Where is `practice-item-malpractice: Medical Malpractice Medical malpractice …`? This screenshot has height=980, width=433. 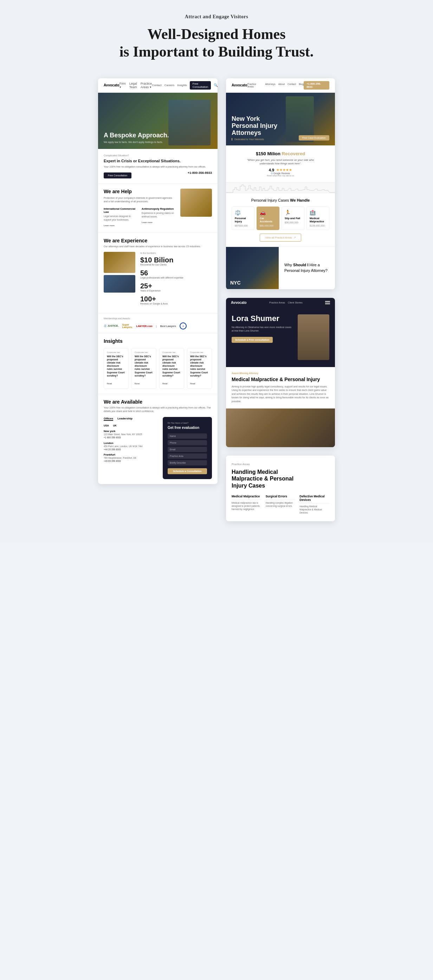 practice-item-malpractice: Medical Malpractice Medical malpractice … is located at coordinates (247, 504).